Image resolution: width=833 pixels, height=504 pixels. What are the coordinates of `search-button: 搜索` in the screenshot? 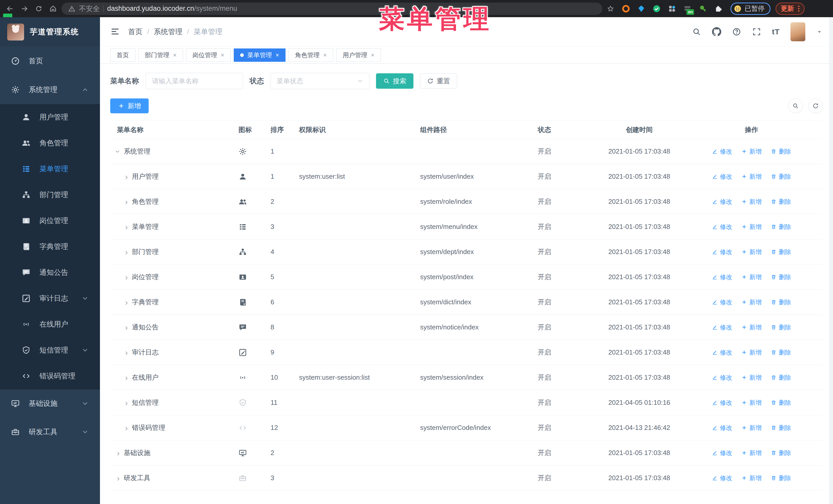 It's located at (395, 81).